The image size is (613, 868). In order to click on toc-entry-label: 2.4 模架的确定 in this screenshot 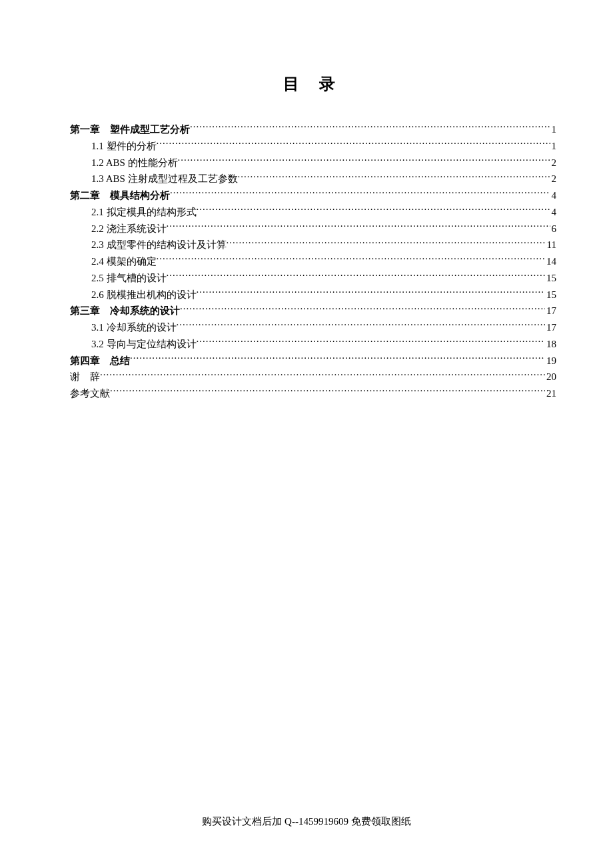, I will do `click(124, 261)`.